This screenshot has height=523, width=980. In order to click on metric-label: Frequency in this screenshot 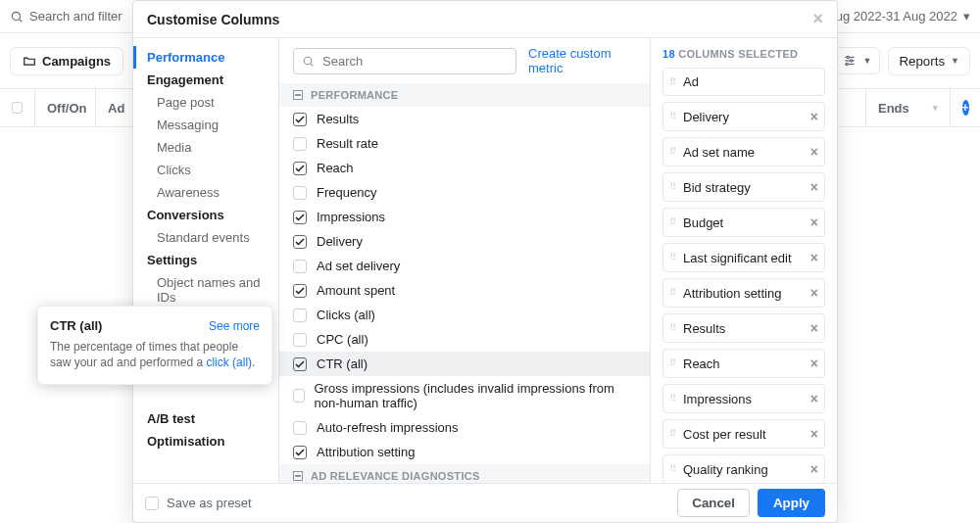, I will do `click(347, 192)`.